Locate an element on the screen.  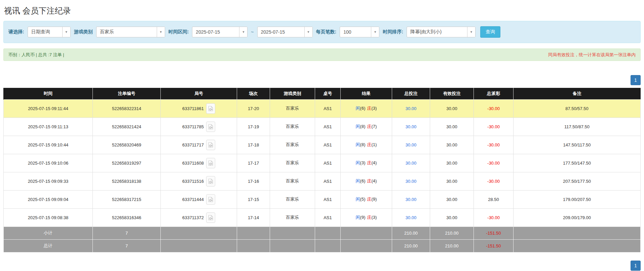
time-cell: 2025-07-15 09:10:44 is located at coordinates (48, 145).